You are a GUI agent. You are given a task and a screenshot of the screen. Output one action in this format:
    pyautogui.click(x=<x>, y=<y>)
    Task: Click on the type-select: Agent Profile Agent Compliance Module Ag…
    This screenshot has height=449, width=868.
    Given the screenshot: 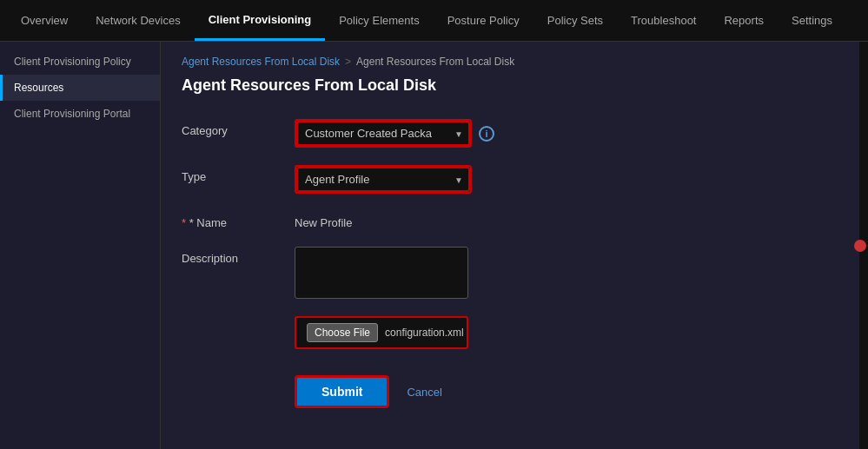 What is the action you would take?
    pyautogui.click(x=383, y=179)
    